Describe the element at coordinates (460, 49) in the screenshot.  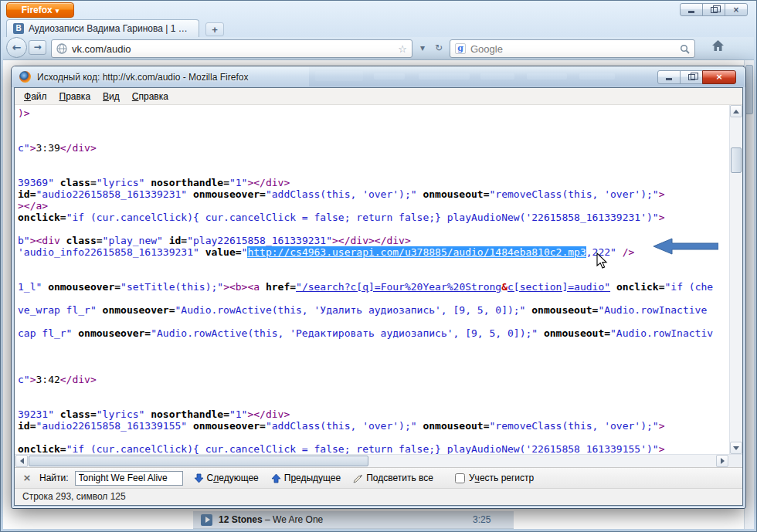
I see `google-favicon: g` at that location.